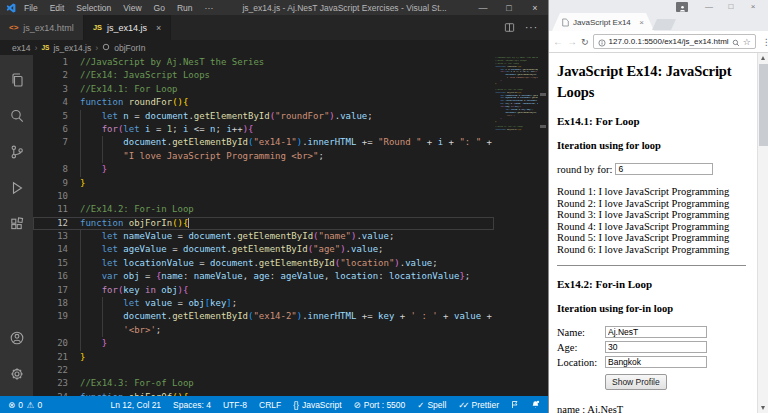 The height and width of the screenshot is (413, 768). Describe the element at coordinates (128, 28) in the screenshot. I see `tab-js-ex14-js: JS js_ex14.js ×` at that location.